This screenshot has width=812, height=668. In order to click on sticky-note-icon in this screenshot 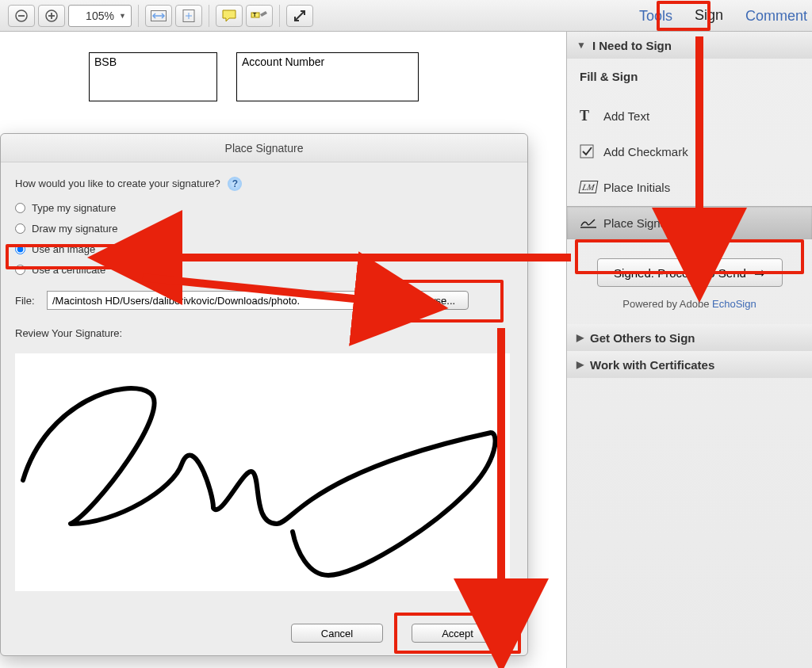, I will do `click(229, 16)`.